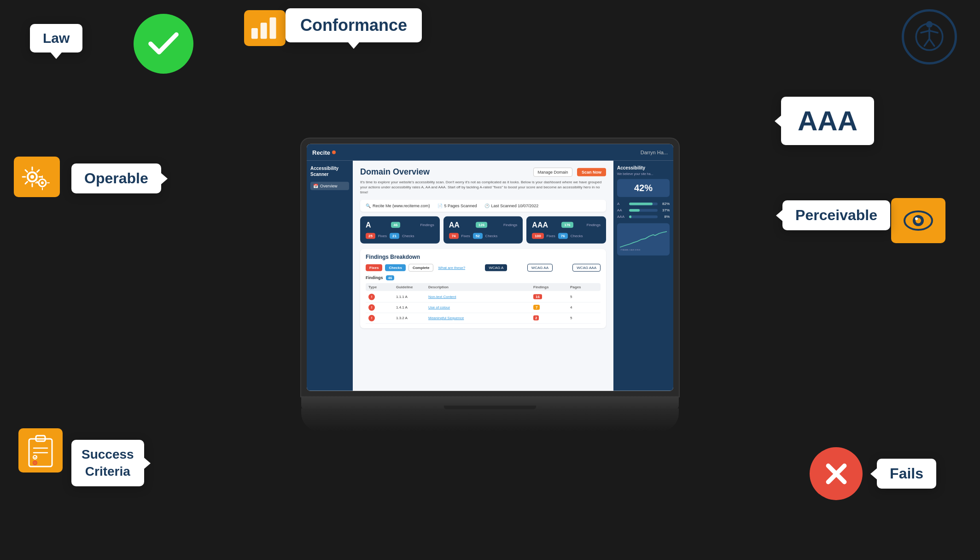 This screenshot has width=980, height=560. Describe the element at coordinates (396, 225) in the screenshot. I see `findings-badge-a: 46` at that location.